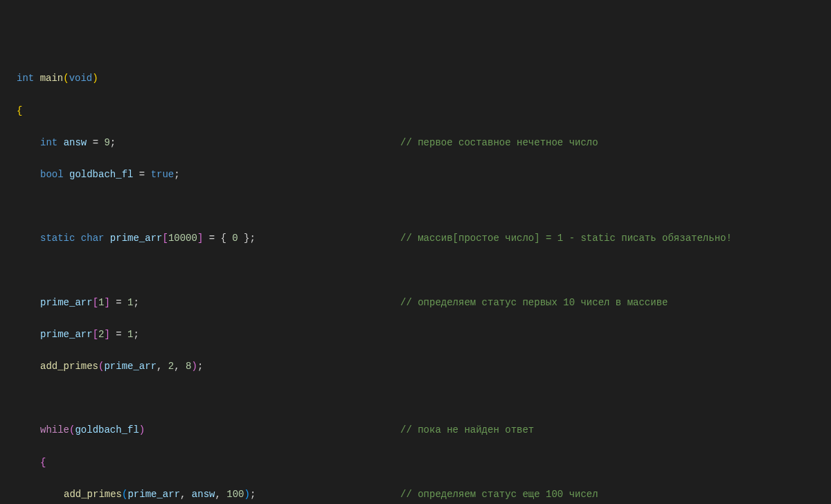 The image size is (831, 504). I want to click on code-line: bool goldbach_fl = true;, so click(424, 174).